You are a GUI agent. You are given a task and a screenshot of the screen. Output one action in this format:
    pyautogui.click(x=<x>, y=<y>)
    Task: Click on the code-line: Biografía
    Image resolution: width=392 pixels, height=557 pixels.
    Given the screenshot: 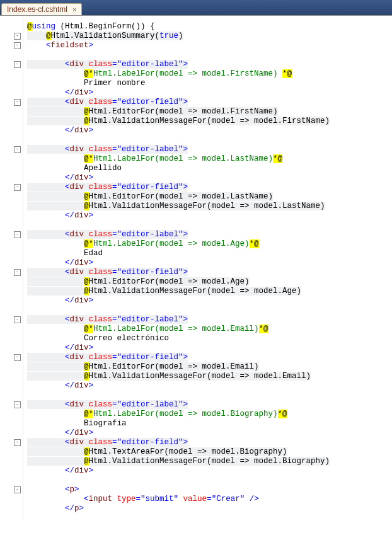 What is the action you would take?
    pyautogui.click(x=77, y=423)
    